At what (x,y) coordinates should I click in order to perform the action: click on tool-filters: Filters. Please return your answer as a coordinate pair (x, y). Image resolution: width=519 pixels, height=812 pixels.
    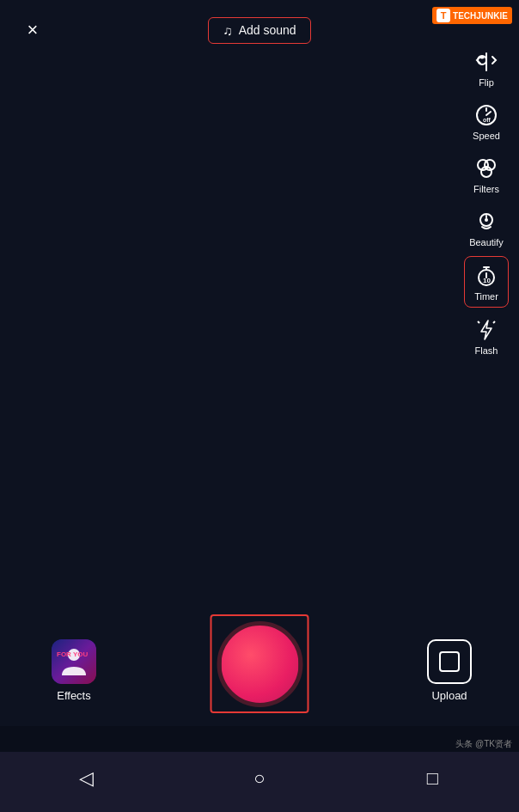
    Looking at the image, I should click on (486, 174).